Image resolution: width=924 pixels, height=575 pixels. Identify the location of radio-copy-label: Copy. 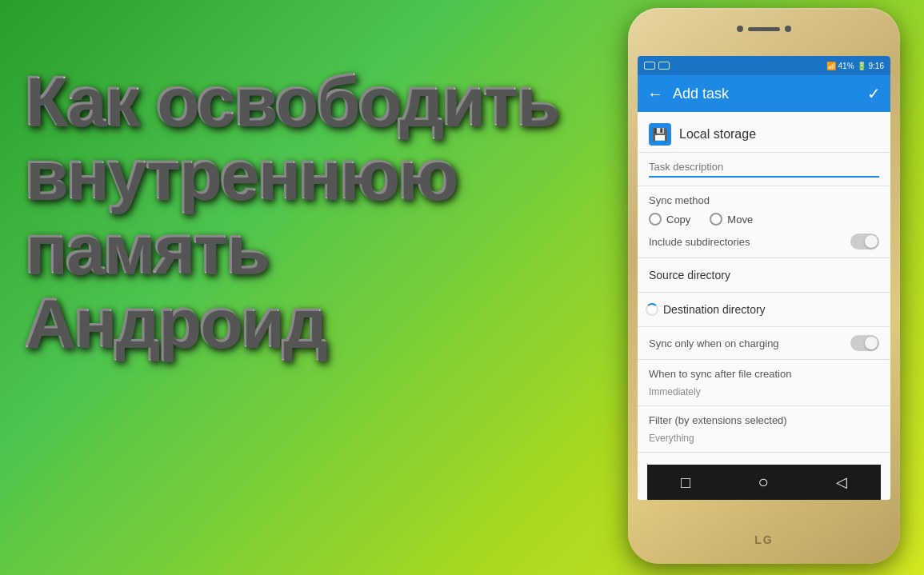
(678, 219).